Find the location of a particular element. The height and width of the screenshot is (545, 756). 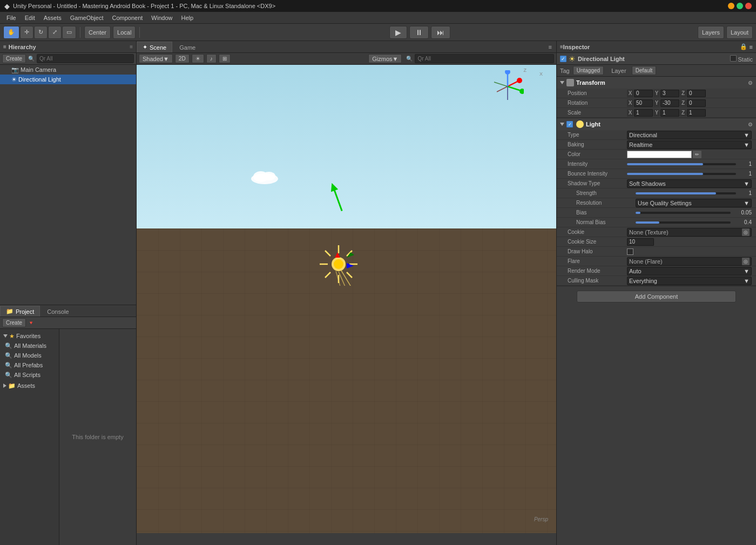

assets-folder: 📁 Assets is located at coordinates (29, 386).